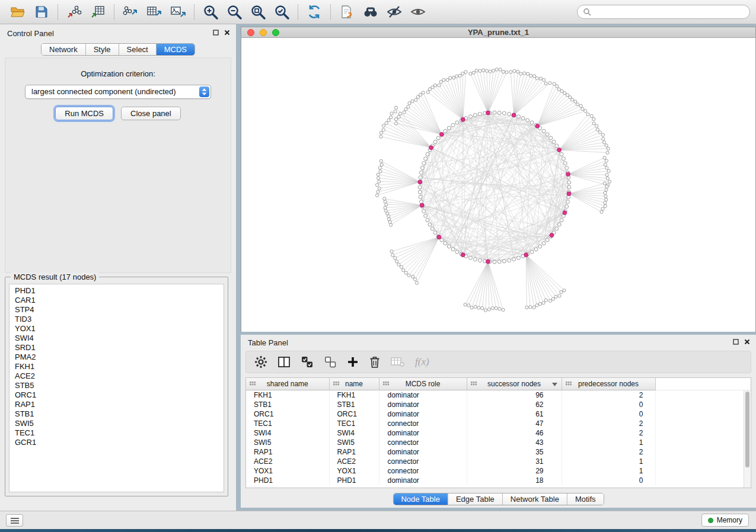  What do you see at coordinates (394, 12) in the screenshot?
I see `hide-details-button` at bounding box center [394, 12].